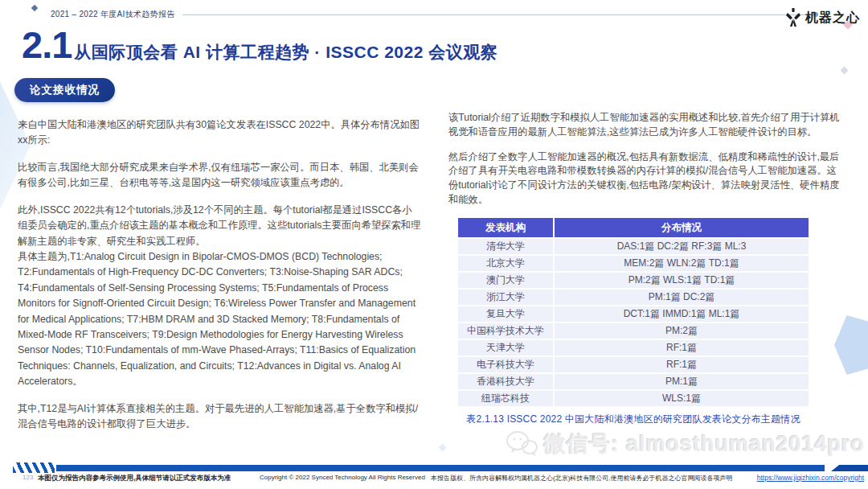 The height and width of the screenshot is (489, 868). What do you see at coordinates (27, 478) in the screenshot?
I see `page-number: 123` at bounding box center [27, 478].